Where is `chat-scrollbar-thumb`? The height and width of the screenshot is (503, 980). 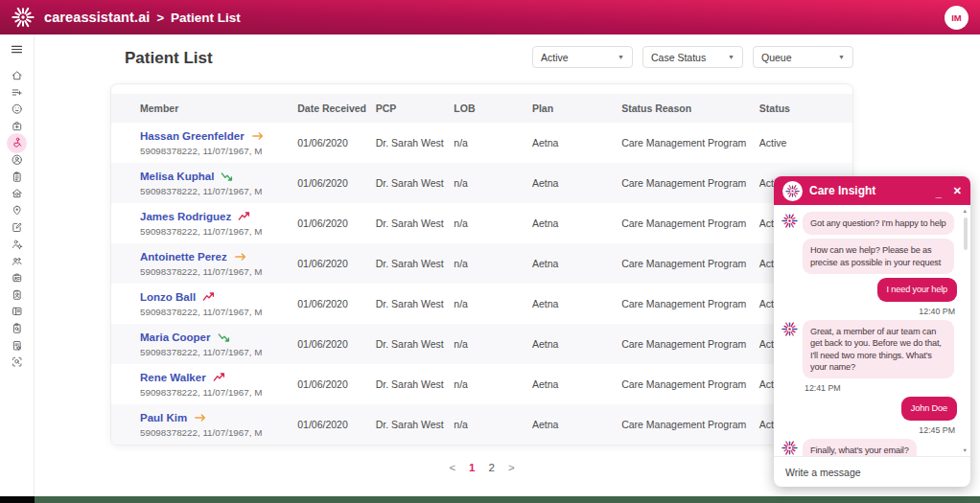
chat-scrollbar-thumb is located at coordinates (966, 234).